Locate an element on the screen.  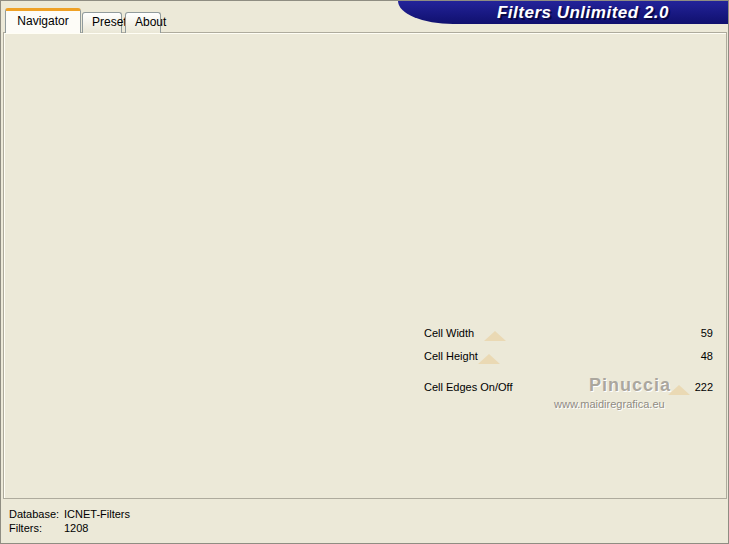
status-filters-row: Filters:1208 is located at coordinates (48, 528).